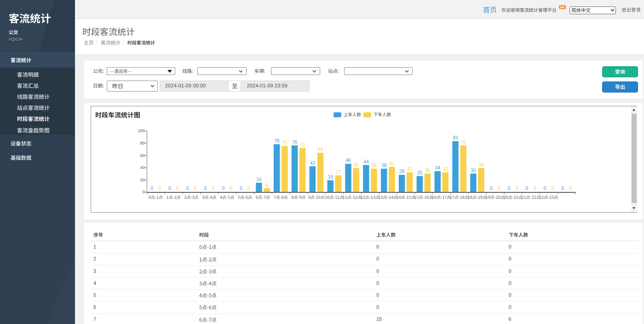 The width and height of the screenshot is (644, 324). Describe the element at coordinates (142, 143) in the screenshot. I see `svg-text: 80` at that location.